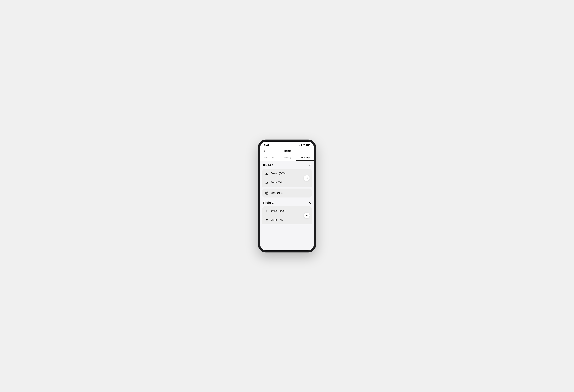 This screenshot has height=392, width=574. What do you see at coordinates (287, 196) in the screenshot?
I see `phone-frame: 9:41` at bounding box center [287, 196].